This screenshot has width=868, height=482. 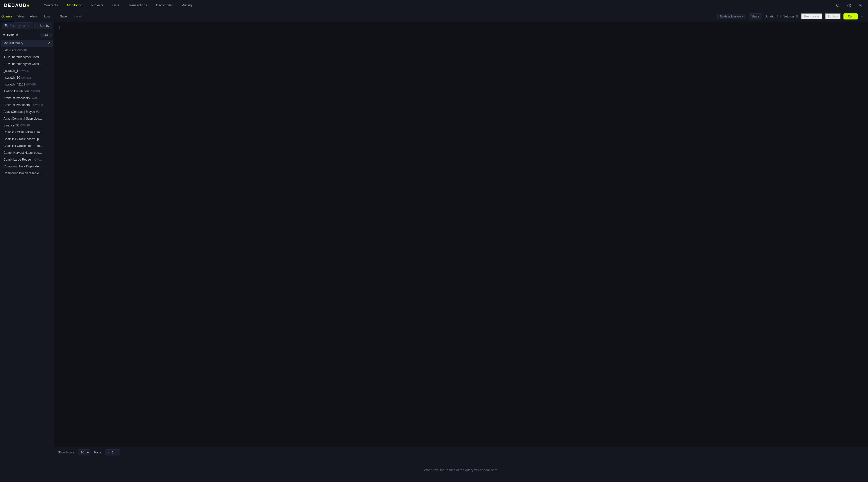 What do you see at coordinates (27, 125) in the screenshot?
I see `query-item: Binance TCOWNER👤☆` at bounding box center [27, 125].